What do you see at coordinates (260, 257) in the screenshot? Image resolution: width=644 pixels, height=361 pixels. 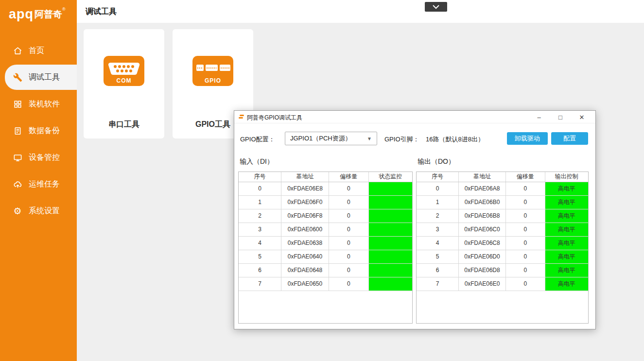 I see `table-cell: 5` at bounding box center [260, 257].